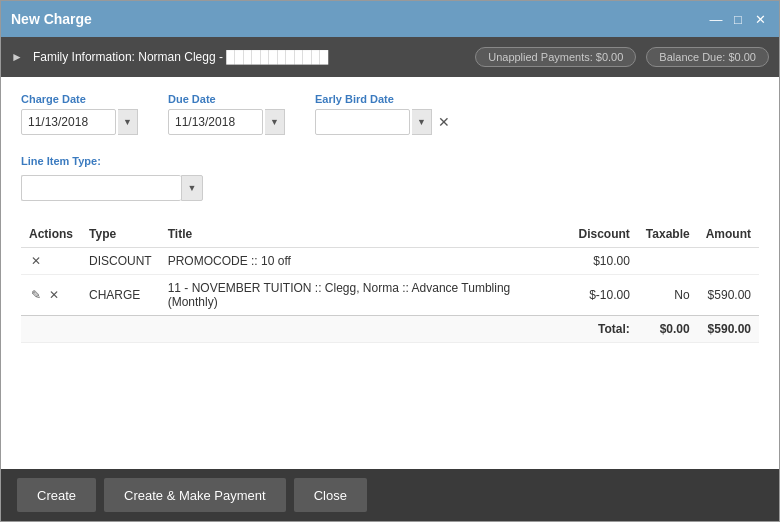 This screenshot has width=780, height=522. Describe the element at coordinates (192, 188) in the screenshot. I see `line-item-type-dropdown-btn: ▼` at that location.